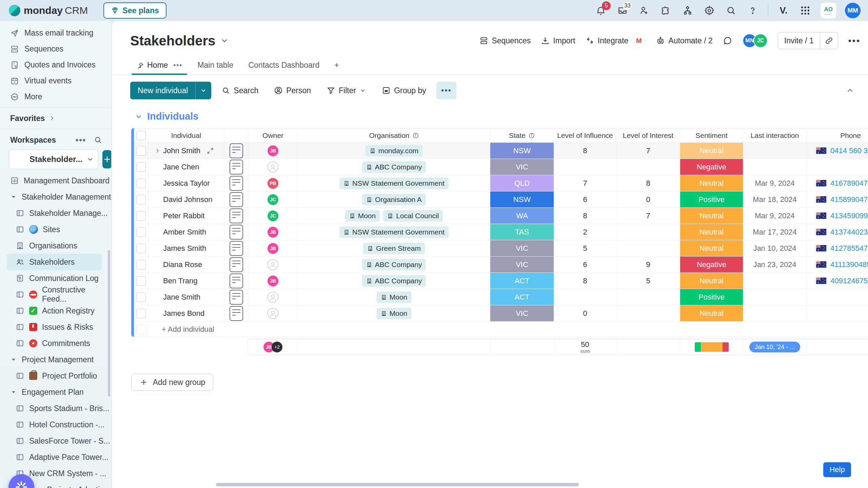  What do you see at coordinates (648, 265) in the screenshot?
I see `interest-cell: 9` at bounding box center [648, 265].